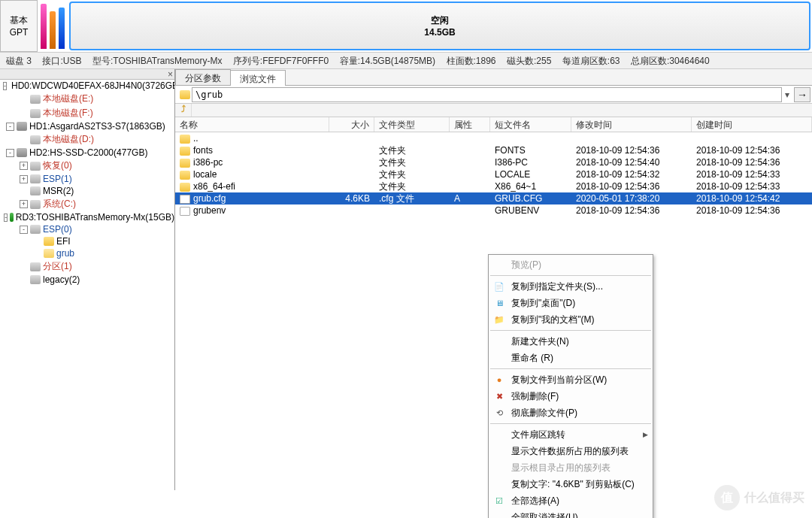 The height and width of the screenshot is (518, 812). What do you see at coordinates (87, 266) in the screenshot?
I see `tree-node: 分区(1)` at bounding box center [87, 266].